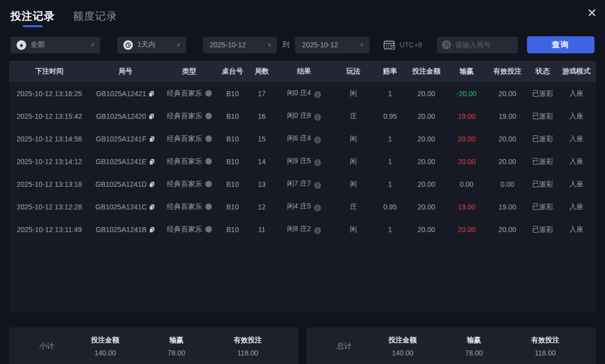 This screenshot has height=364, width=605. I want to click on tab-quota-records: 额度记录, so click(95, 19).